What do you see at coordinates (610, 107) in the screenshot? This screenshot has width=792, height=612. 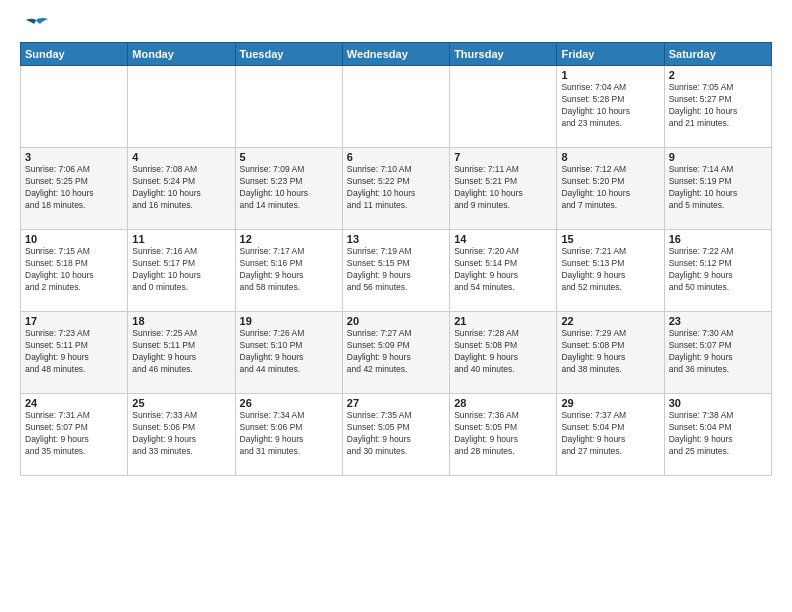 I see `calendar-day-cell: 1Sunrise: 7:04 AMSunset: 5:28 PMDaylight…` at bounding box center [610, 107].